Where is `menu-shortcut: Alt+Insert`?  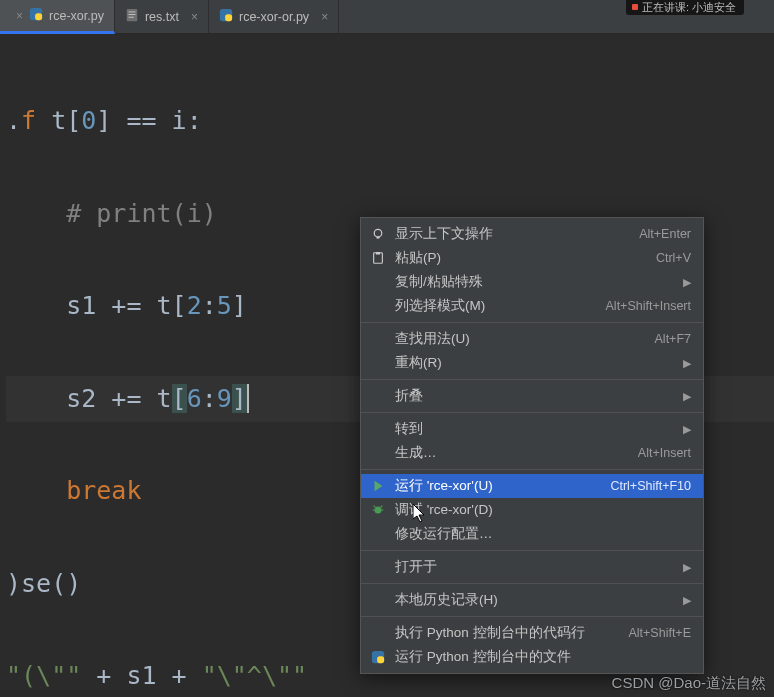 menu-shortcut: Alt+Insert is located at coordinates (664, 453).